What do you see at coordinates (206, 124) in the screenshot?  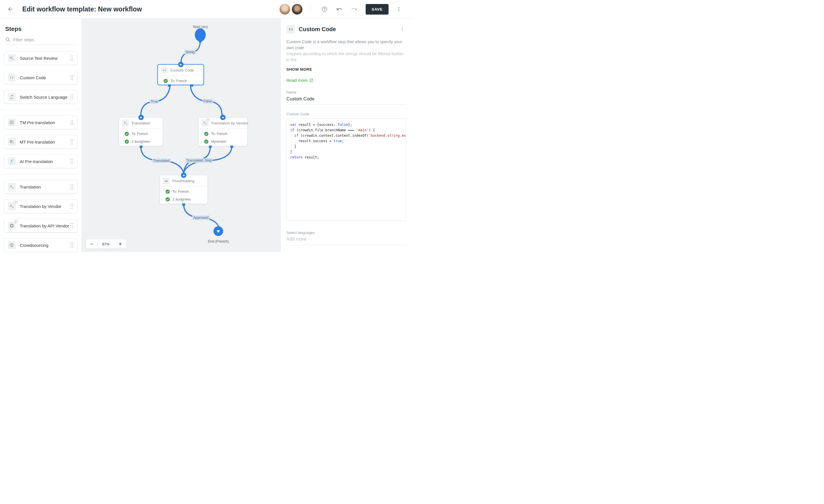 I see `svg-text: A` at bounding box center [206, 124].